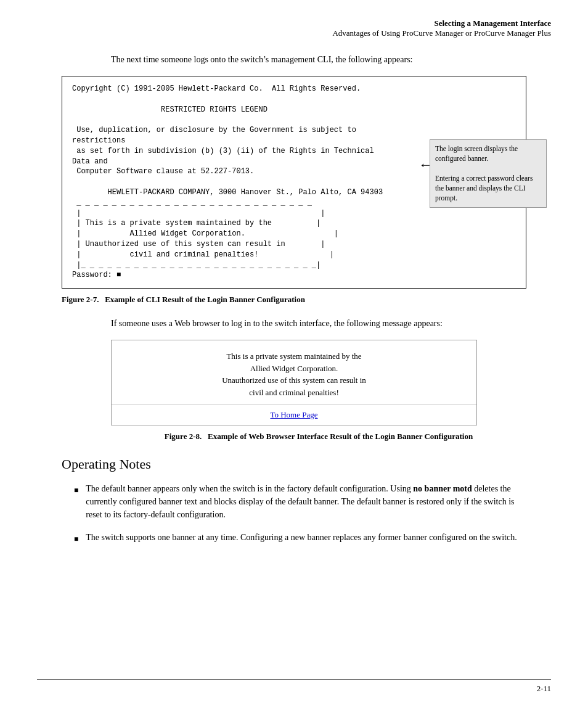 The image size is (588, 706). Describe the element at coordinates (294, 33) in the screenshot. I see `chapter-subtitle: Advantages of Using ProCurve Manager or …` at that location.